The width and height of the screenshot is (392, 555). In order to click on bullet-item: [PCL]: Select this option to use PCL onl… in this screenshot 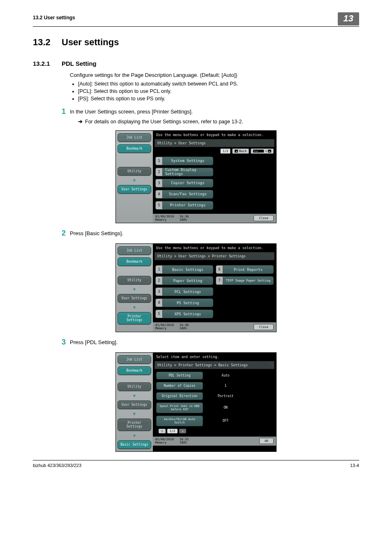, I will do `click(219, 91)`.